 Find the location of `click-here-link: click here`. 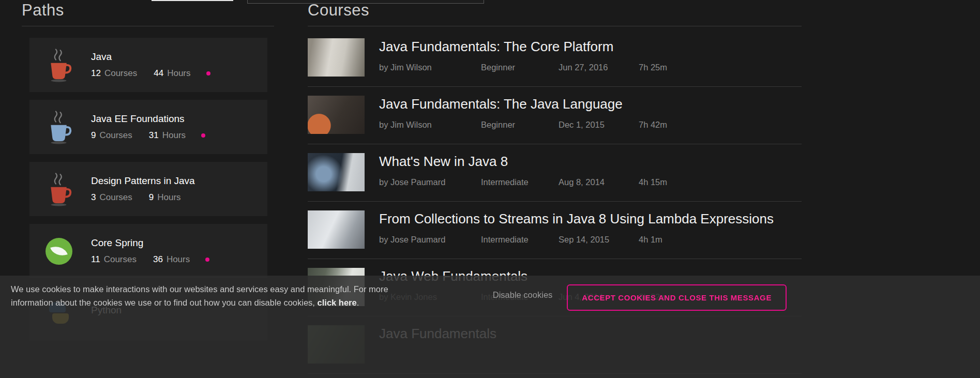

click-here-link: click here is located at coordinates (337, 303).